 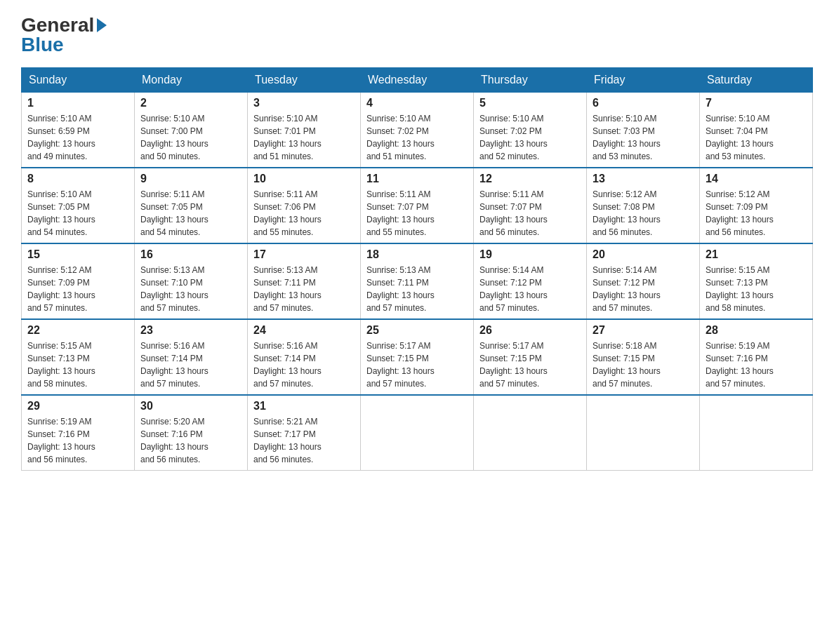 I want to click on day-info: Sunrise: 5:10 AMSunset: 7:04 PMDaylight:…, so click(x=756, y=137).